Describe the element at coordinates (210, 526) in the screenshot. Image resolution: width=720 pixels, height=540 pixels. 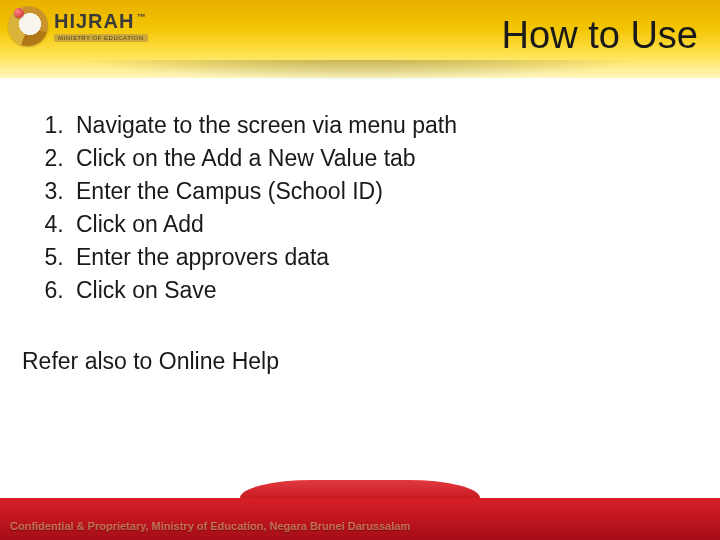
I see `footer-confidential-text: Confidential & Proprietary, Ministry of …` at that location.